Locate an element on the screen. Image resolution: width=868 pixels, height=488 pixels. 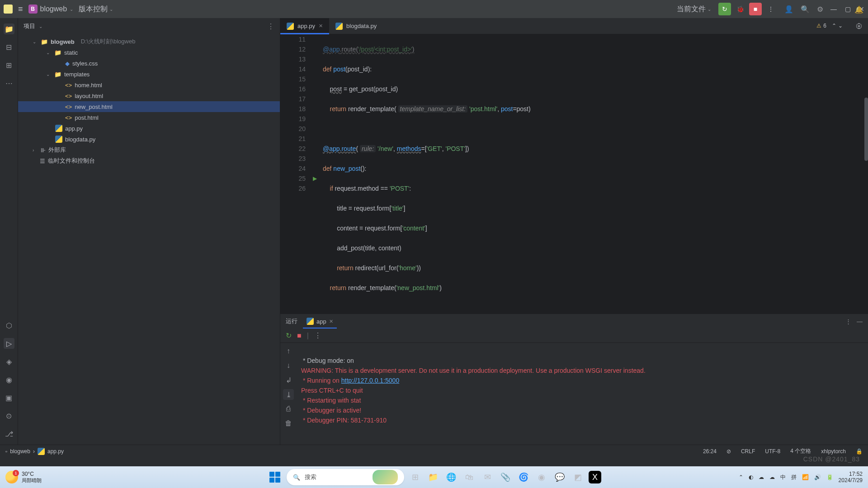
tray-onedrive-icon: ☁ is located at coordinates (761, 477).